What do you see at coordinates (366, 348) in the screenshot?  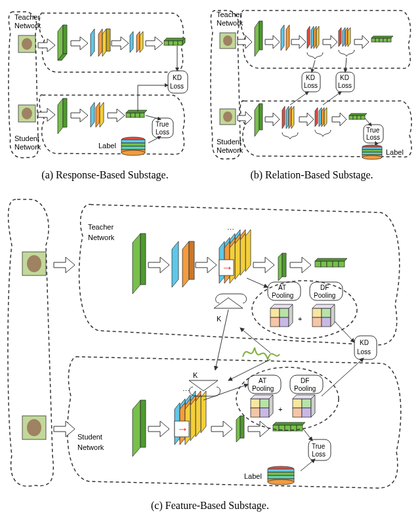 I see `kd-loss-box: KD Loss` at bounding box center [366, 348].